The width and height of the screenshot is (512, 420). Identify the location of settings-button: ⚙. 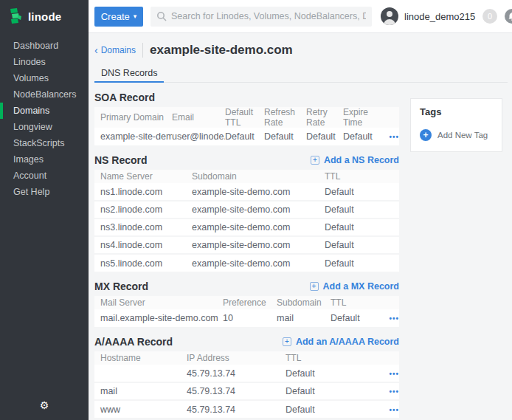
(44, 405).